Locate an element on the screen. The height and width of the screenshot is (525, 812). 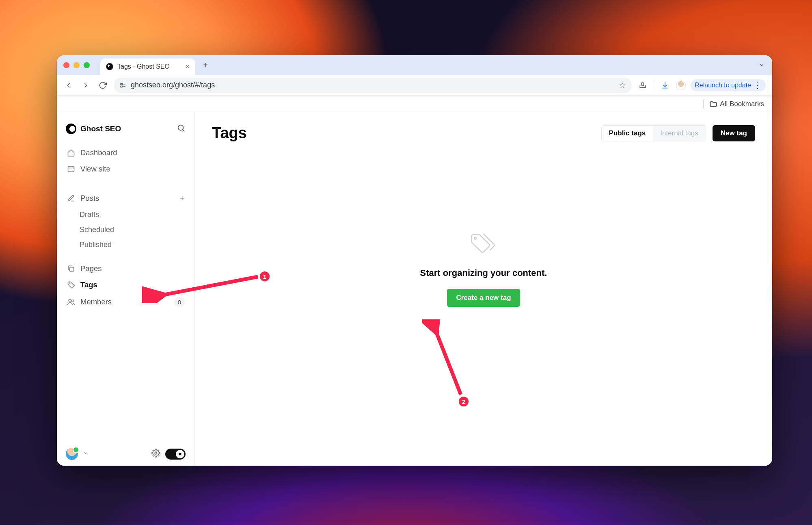
window-close-button is located at coordinates (67, 65).